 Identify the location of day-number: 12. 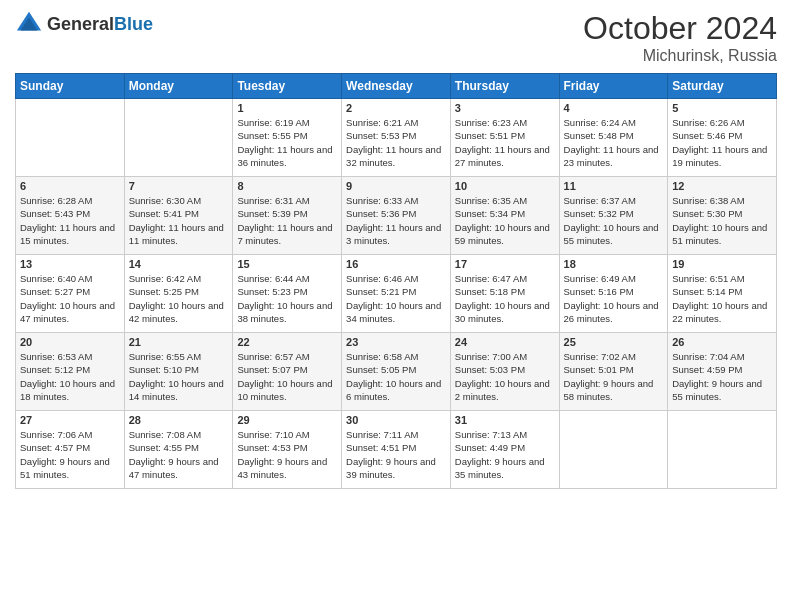
(722, 186).